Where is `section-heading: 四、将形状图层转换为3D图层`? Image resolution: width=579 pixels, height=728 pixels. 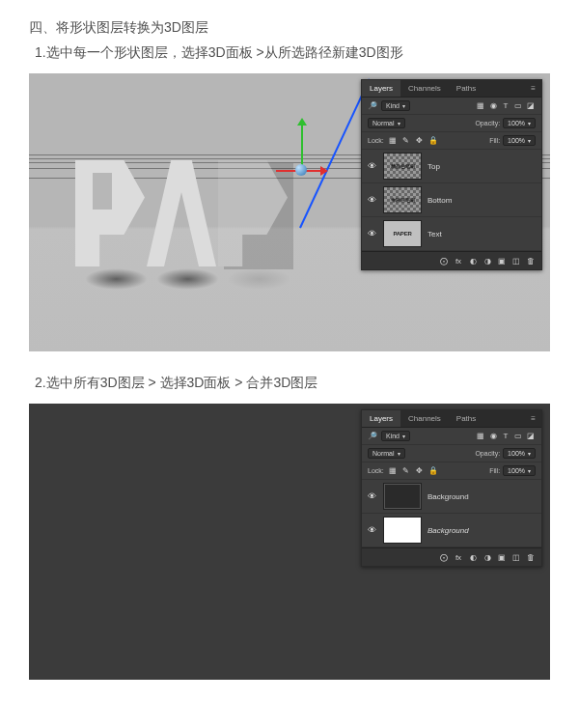 section-heading: 四、将形状图层转换为3D图层 is located at coordinates (290, 28).